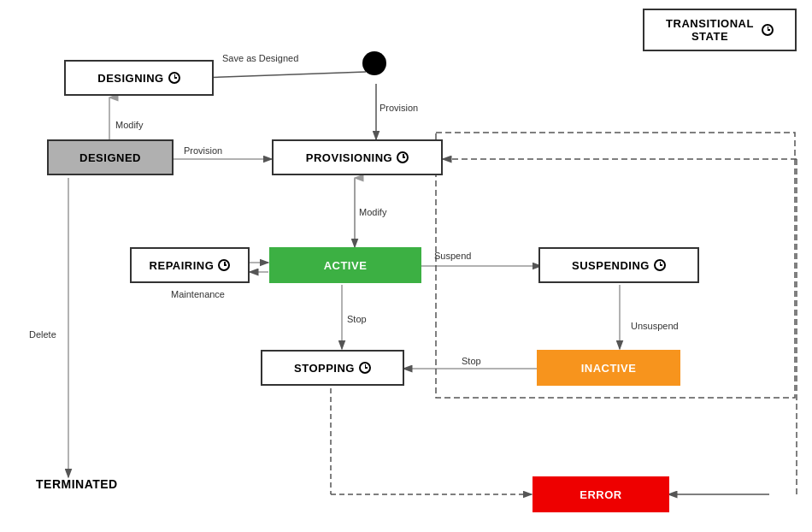  What do you see at coordinates (398, 108) in the screenshot?
I see `provision-from-dot-label: Provision` at bounding box center [398, 108].